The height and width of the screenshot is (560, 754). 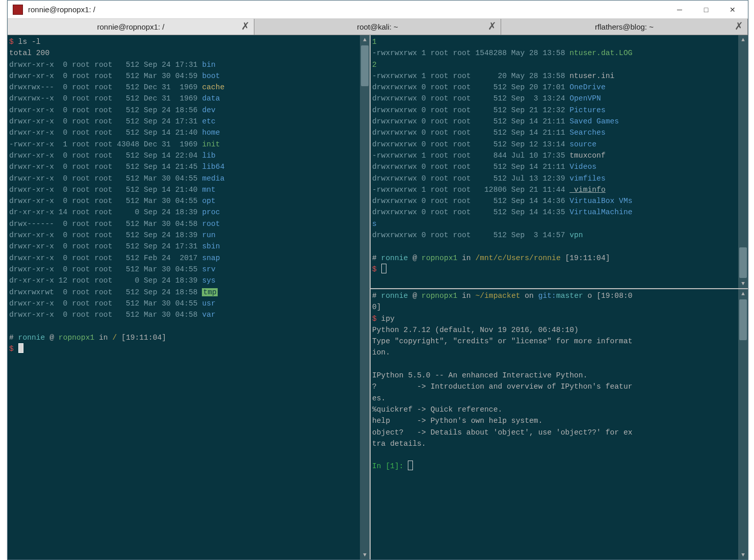 What do you see at coordinates (680, 10) in the screenshot?
I see `minimize-button: ─` at bounding box center [680, 10].